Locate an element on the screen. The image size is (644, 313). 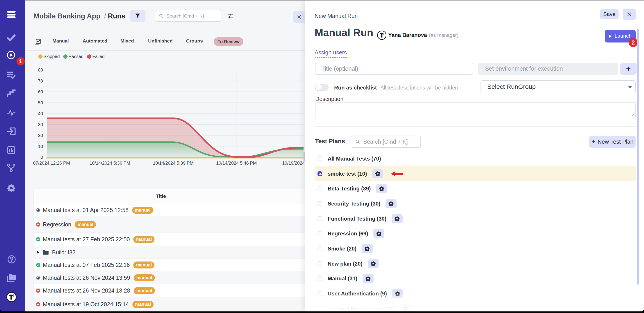
svg-text: 10/14/2024 5:39 PM is located at coordinates (173, 163).